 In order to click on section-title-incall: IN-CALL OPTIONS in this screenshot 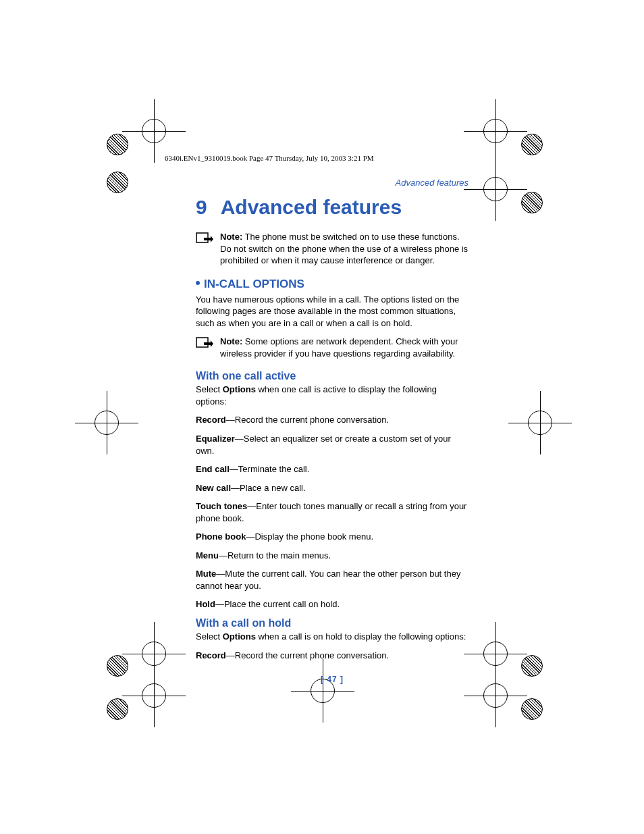, I will do `click(332, 284)`.